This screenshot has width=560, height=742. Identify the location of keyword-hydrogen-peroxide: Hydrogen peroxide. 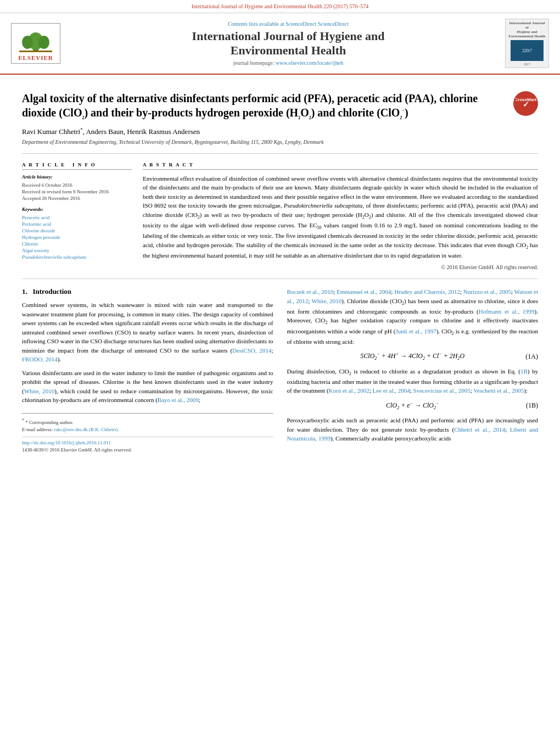
(77, 237).